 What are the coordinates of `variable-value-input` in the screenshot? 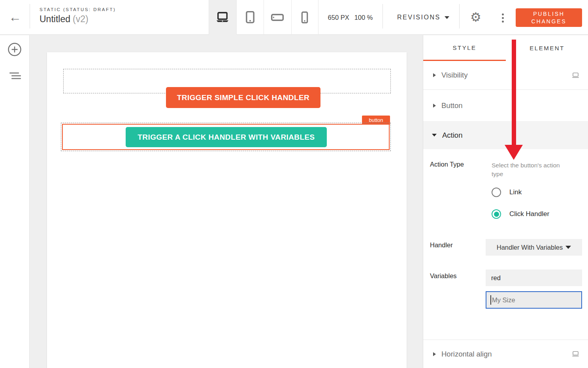 It's located at (534, 278).